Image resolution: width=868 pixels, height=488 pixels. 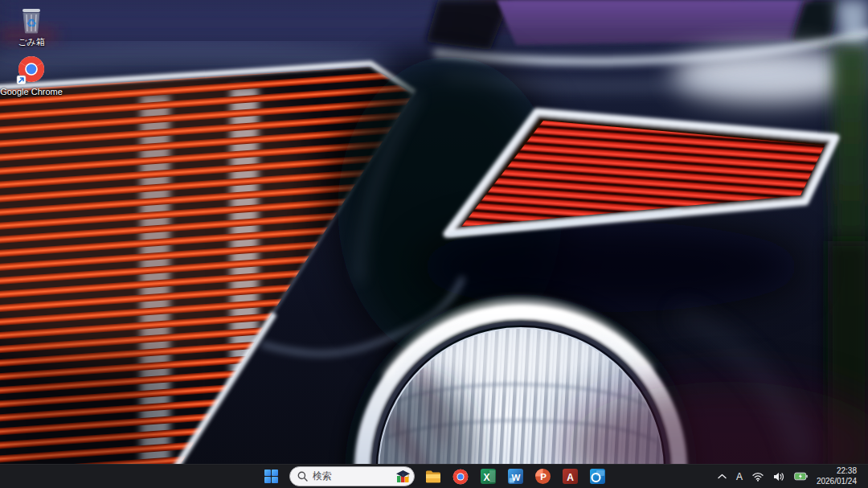 I want to click on chrome-shortcut-label: Google Chrome, so click(x=31, y=92).